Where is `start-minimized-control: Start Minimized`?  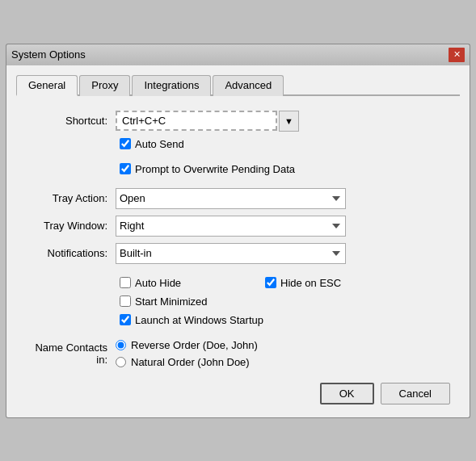
start-minimized-control: Start Minimized is located at coordinates (286, 302).